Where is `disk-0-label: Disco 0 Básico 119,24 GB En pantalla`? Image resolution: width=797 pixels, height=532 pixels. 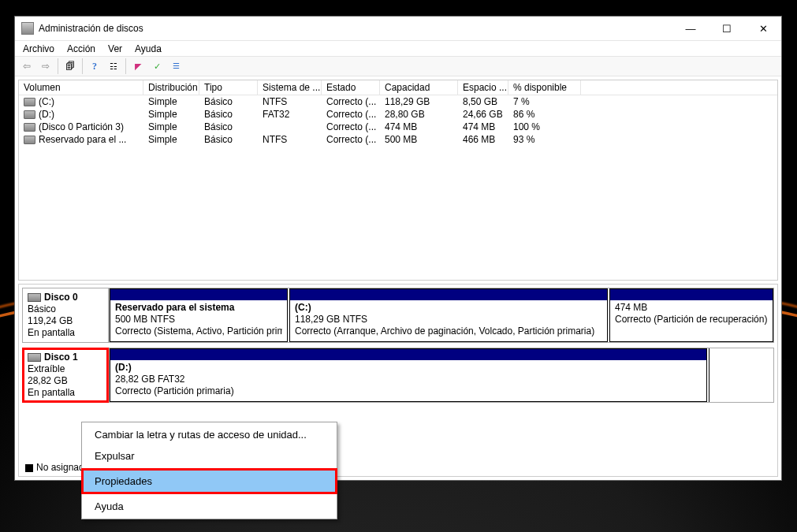 disk-0-label: Disco 0 Básico 119,24 GB En pantalla is located at coordinates (65, 315).